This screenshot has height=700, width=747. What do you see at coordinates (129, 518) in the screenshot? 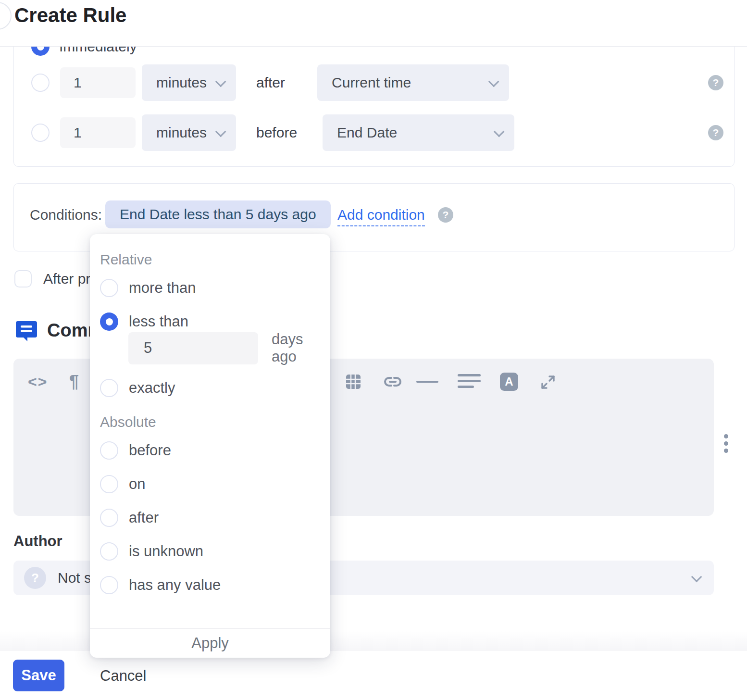
I see `option-after: after` at bounding box center [129, 518].